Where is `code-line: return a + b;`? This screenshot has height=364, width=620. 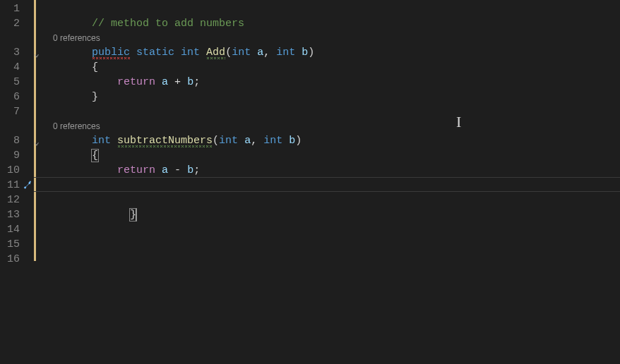 code-line: return a + b; is located at coordinates (327, 82).